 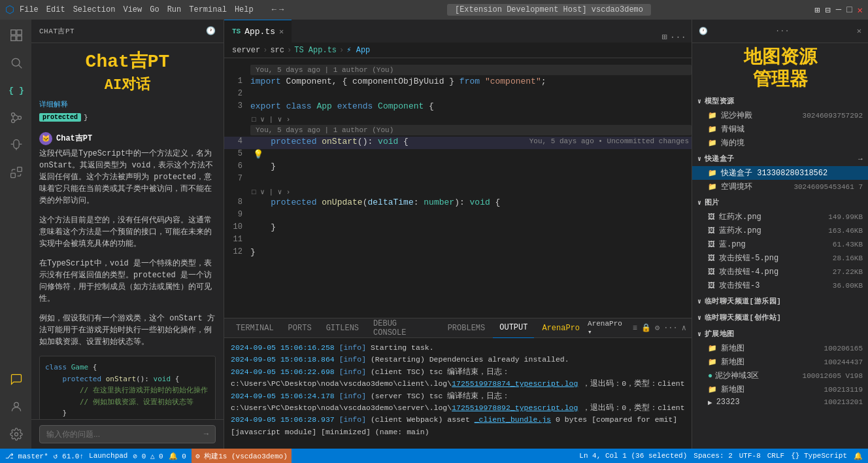 What do you see at coordinates (860, 159) in the screenshot?
I see `right-arrow-icon: →` at bounding box center [860, 159].